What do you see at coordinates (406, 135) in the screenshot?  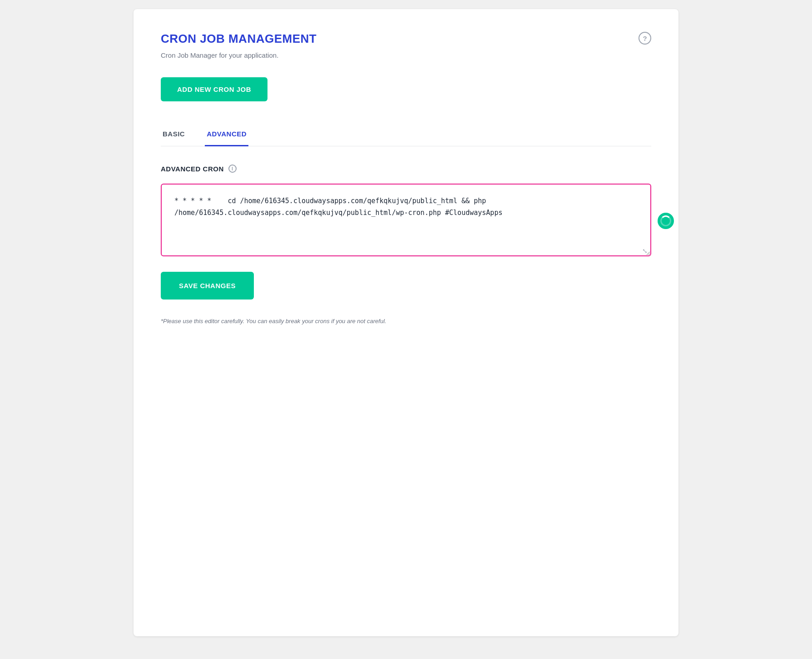 I see `tabs-container: BASIC ADVANCED` at bounding box center [406, 135].